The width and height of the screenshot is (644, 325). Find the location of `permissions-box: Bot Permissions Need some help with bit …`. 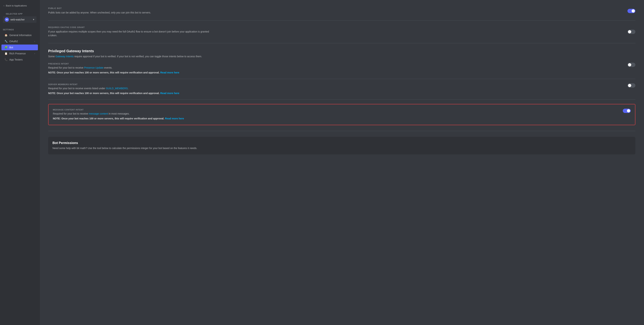

permissions-box: Bot Permissions Need some help with bit … is located at coordinates (342, 146).